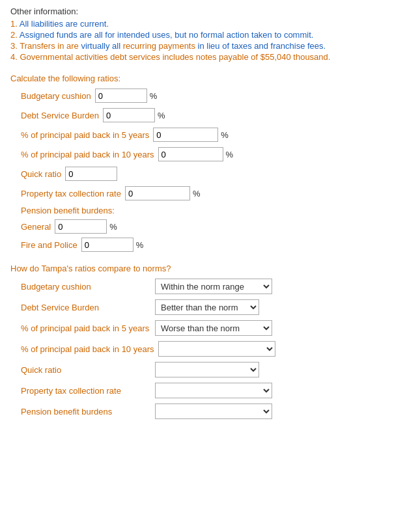 The width and height of the screenshot is (420, 520). What do you see at coordinates (159, 46) in the screenshot?
I see `info-item-3-text-c: recurring payments` at bounding box center [159, 46].